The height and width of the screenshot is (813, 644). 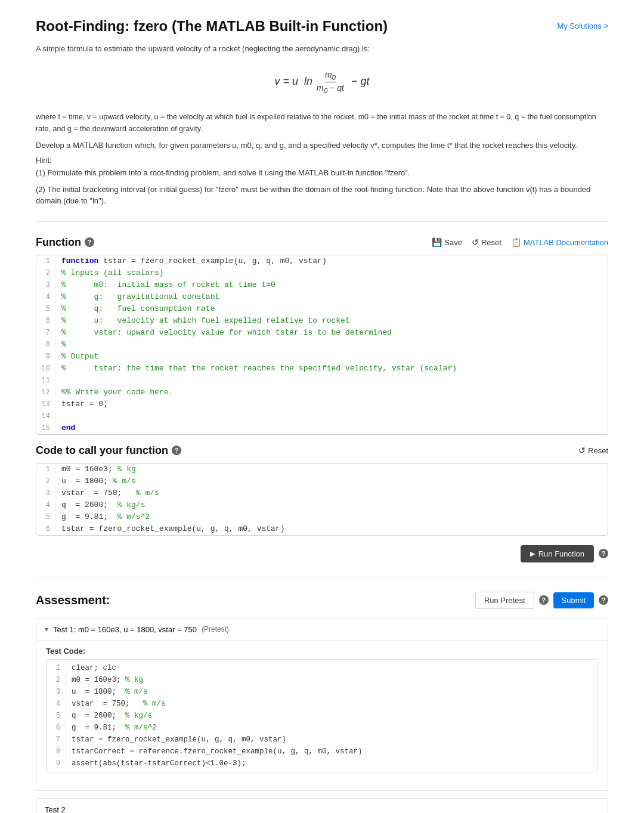 I want to click on table-row: 6tstar = fzero_rocket_example(u, g, q, m…, so click(x=322, y=529).